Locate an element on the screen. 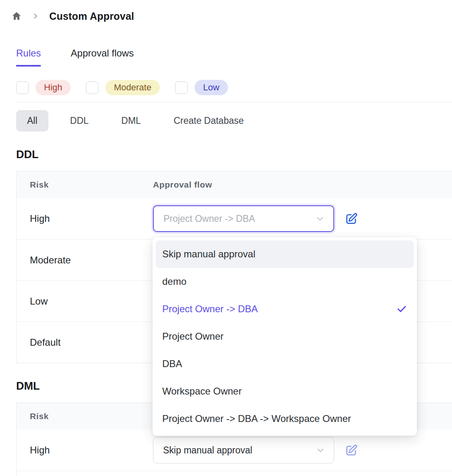 The height and width of the screenshot is (476, 452). low-risk-badge: Low is located at coordinates (211, 88).